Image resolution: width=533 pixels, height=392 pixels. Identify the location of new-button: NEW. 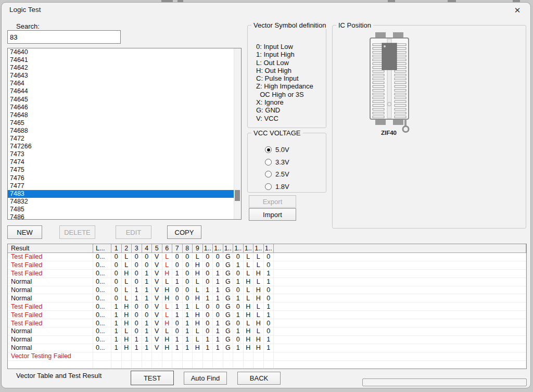
(25, 232).